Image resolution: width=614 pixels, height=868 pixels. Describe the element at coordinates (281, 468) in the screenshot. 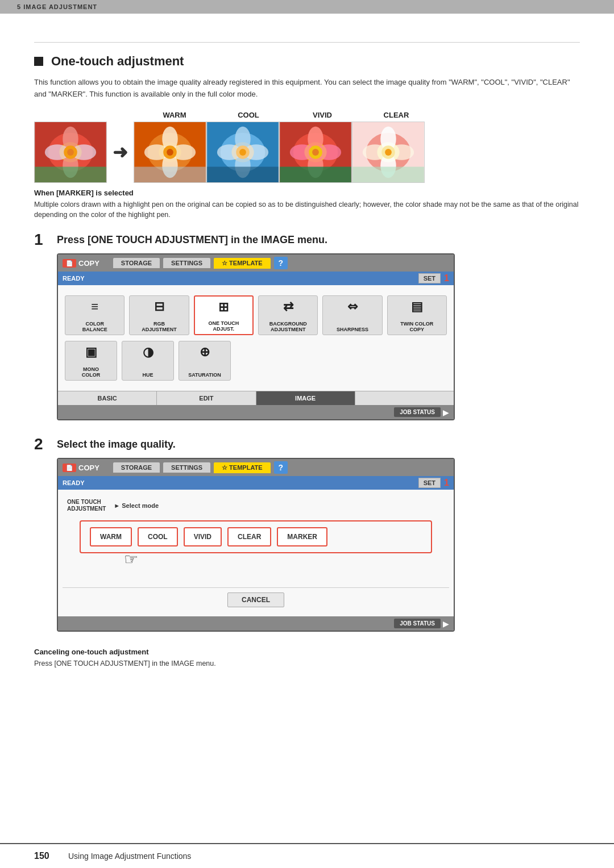

I see `tab-help-2: ?` at that location.